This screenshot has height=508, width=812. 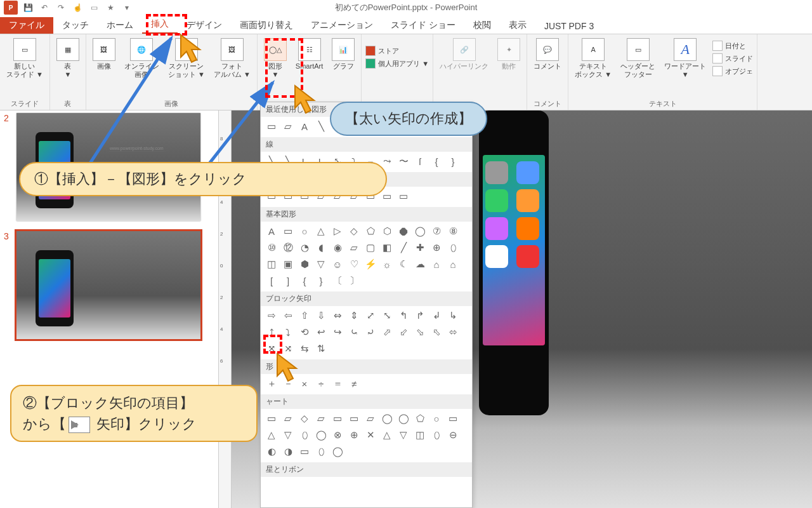 What do you see at coordinates (321, 281) in the screenshot?
I see `shape-item: }` at bounding box center [321, 281].